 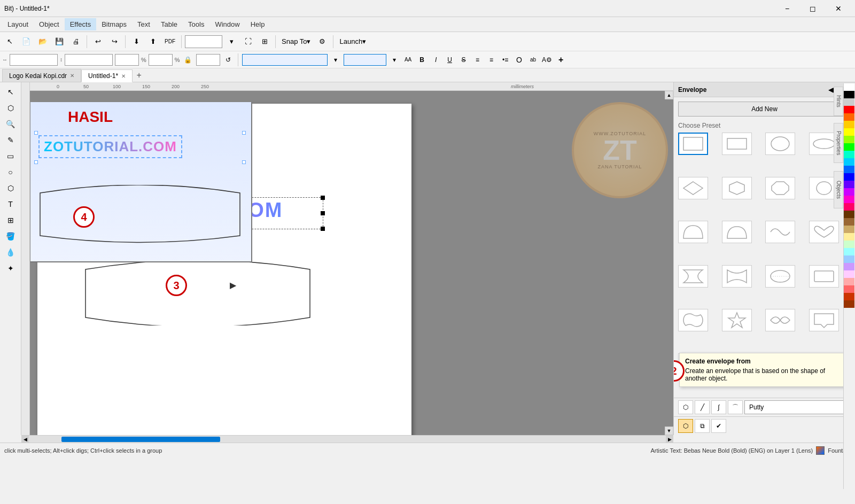 I want to click on menu-layout: Layout, so click(x=18, y=25).